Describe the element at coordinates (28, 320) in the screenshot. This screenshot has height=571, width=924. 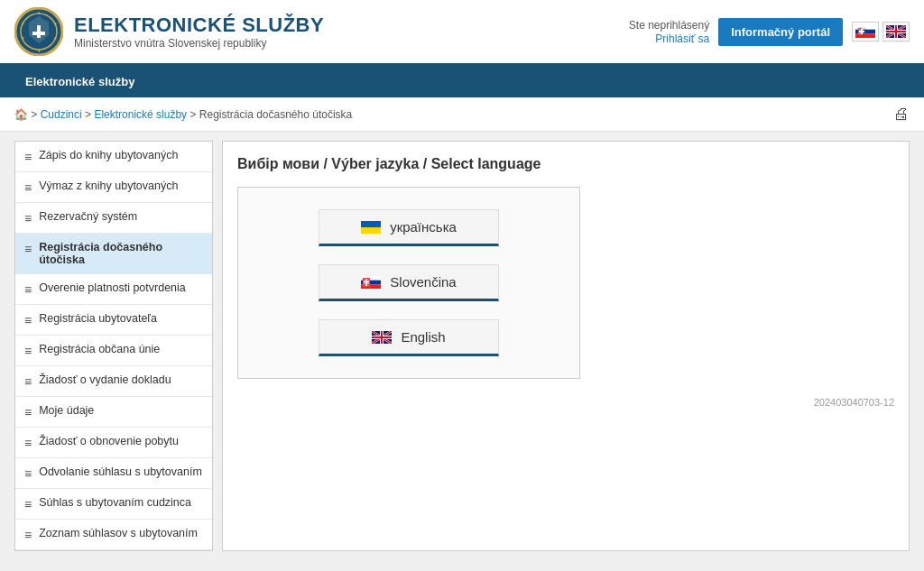
I see `sidebar-item-icon-5: ≡` at that location.